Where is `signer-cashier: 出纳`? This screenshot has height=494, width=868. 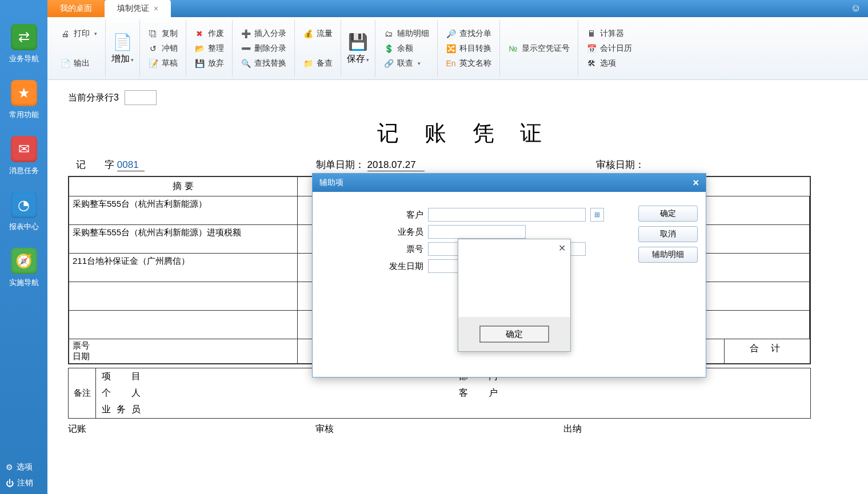 signer-cashier: 出纳 is located at coordinates (687, 429).